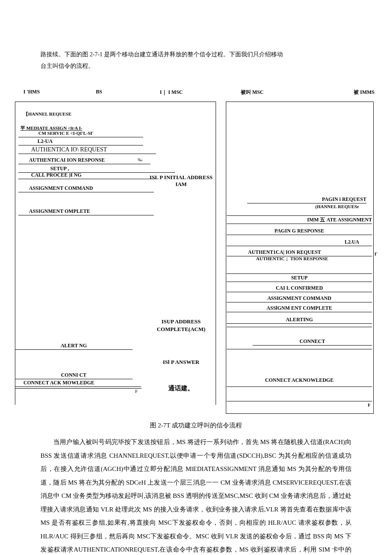 This screenshot has height=555, width=392. I want to click on intro-line1: 路接续。下面的图 2-7-1 是两个移动台建立通话并释放的整个信令过程。下面我们…, so click(196, 55).